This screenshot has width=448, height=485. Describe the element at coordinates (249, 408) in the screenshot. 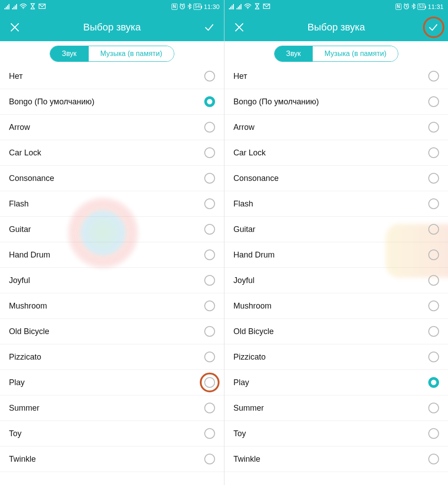

I see `sound-label: Summer` at that location.